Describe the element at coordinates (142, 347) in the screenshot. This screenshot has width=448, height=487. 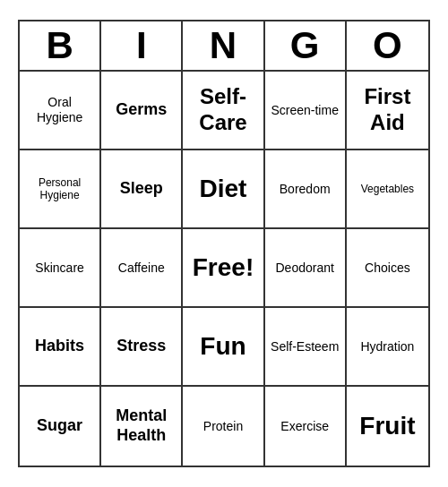
I see `bingo-cell: Stress` at that location.